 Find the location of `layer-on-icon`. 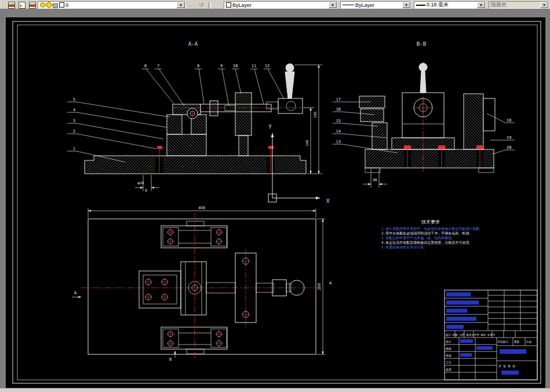

layer-on-icon is located at coordinates (43, 5).